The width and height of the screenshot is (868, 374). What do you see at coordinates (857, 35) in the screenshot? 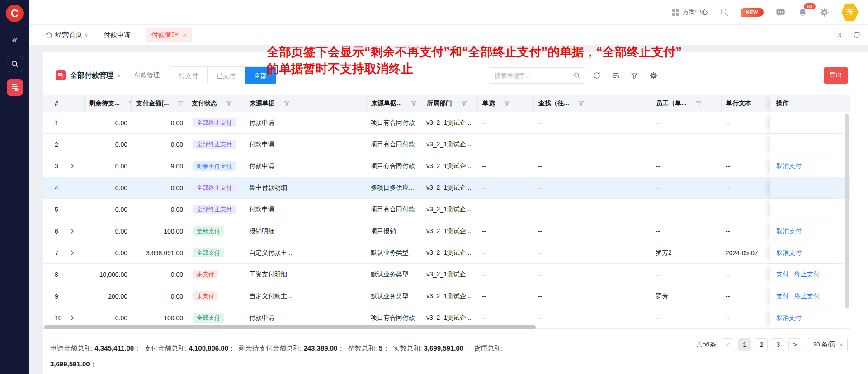
I see `refresh-tabs-icon` at bounding box center [857, 35].